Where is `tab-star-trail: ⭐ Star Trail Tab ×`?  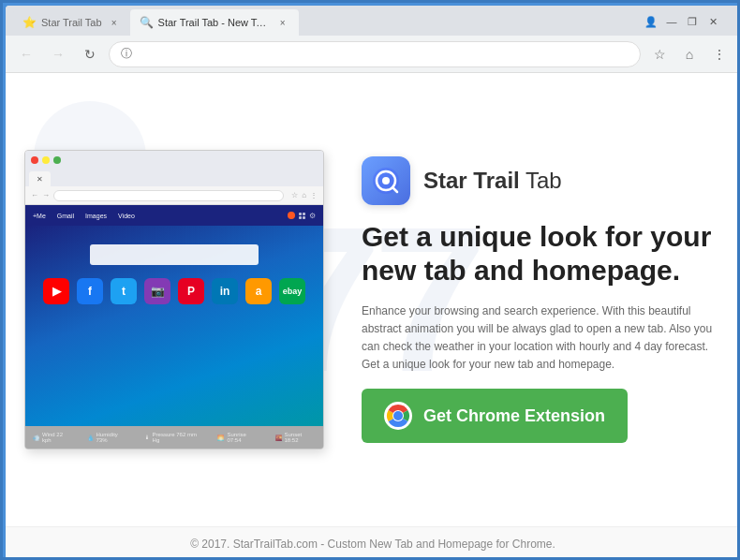
tab-star-trail: ⭐ Star Trail Tab × is located at coordinates (71, 22).